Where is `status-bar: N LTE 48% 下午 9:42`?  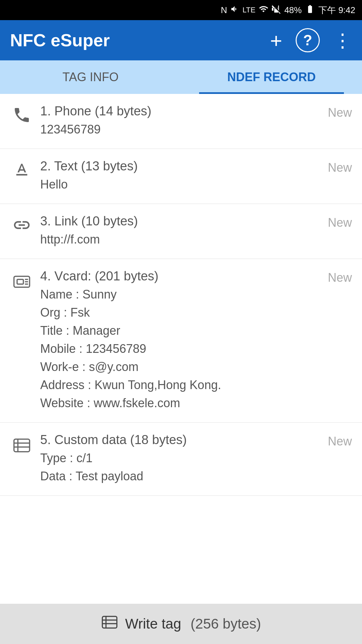 status-bar: N LTE 48% 下午 9:42 is located at coordinates (181, 10).